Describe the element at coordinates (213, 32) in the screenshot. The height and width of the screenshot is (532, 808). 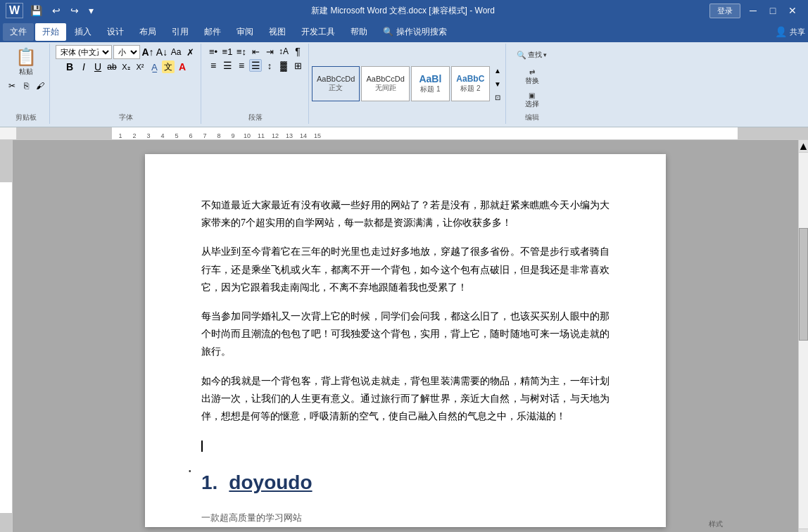
I see `menu-mailings: 邮件` at that location.